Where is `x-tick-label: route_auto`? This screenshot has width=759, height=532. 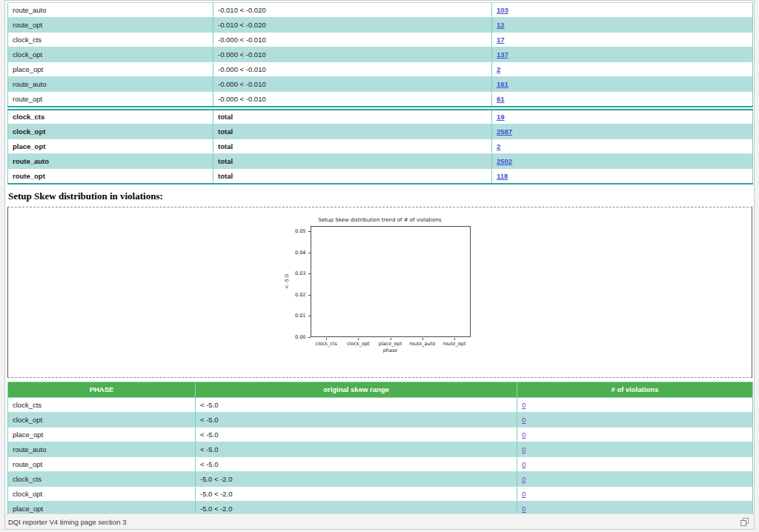 x-tick-label: route_auto is located at coordinates (422, 344).